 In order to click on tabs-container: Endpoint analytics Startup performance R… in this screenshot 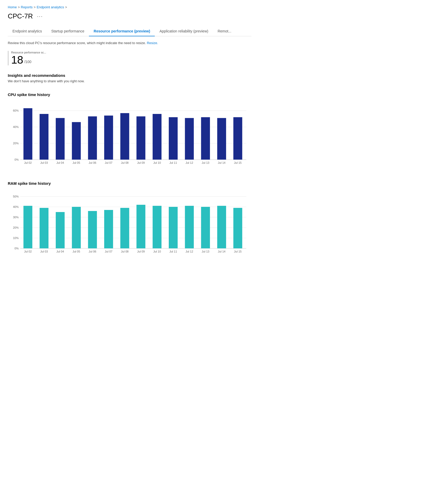, I will do `click(130, 31)`.